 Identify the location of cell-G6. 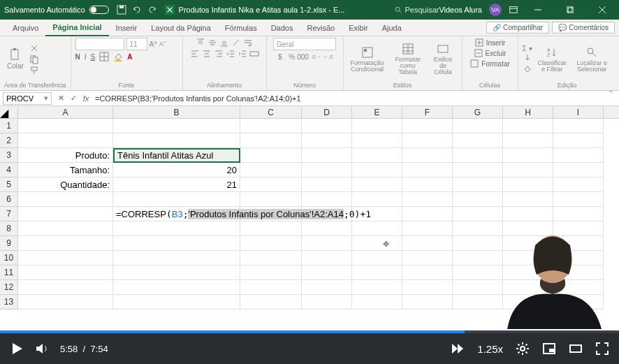
(478, 200).